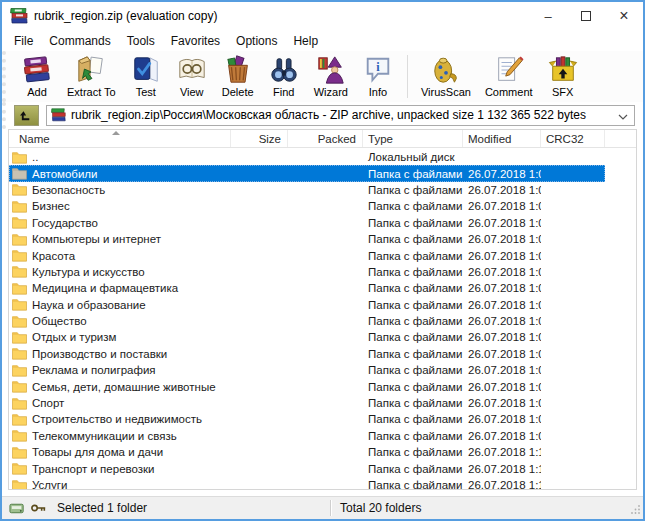 This screenshot has width=645, height=521. I want to click on table-row: Семья, дети, домашние животные Папка с ф…, so click(307, 386).